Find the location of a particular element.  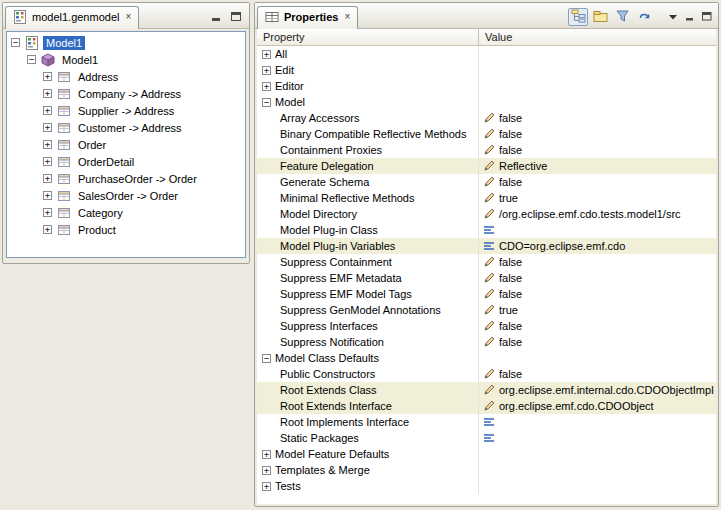

property-value-cell: org.eclipse.emf.cdo.CDOObject is located at coordinates (598, 406).